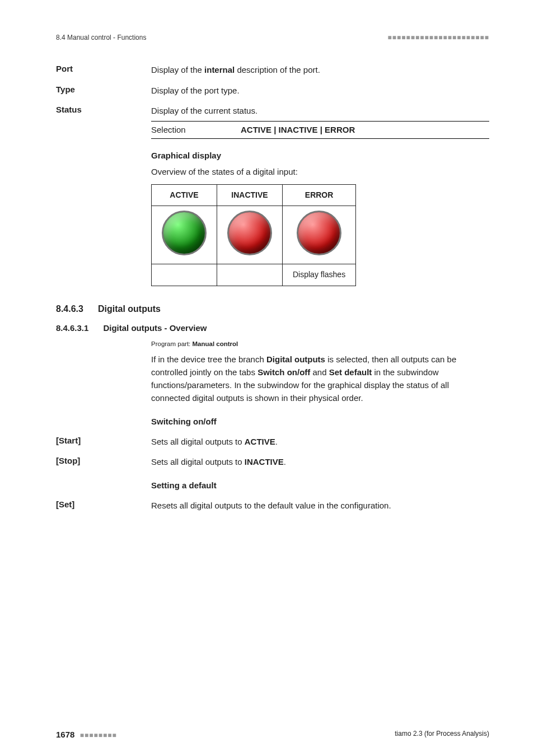 This screenshot has height=756, width=534. Describe the element at coordinates (319, 195) in the screenshot. I see `col-error: ERROR` at that location.